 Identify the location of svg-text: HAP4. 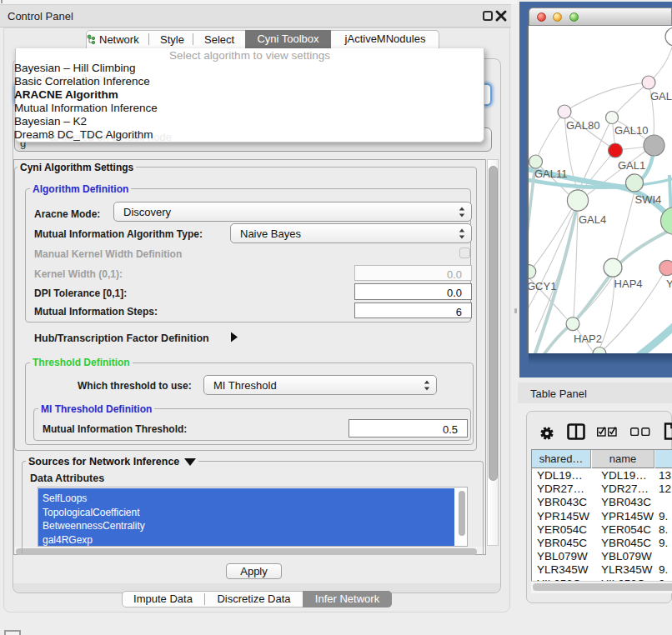
(629, 283).